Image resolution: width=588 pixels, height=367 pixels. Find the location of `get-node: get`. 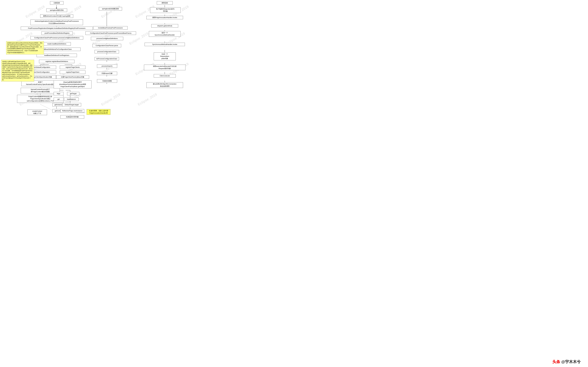

get-node: get is located at coordinates (59, 99).